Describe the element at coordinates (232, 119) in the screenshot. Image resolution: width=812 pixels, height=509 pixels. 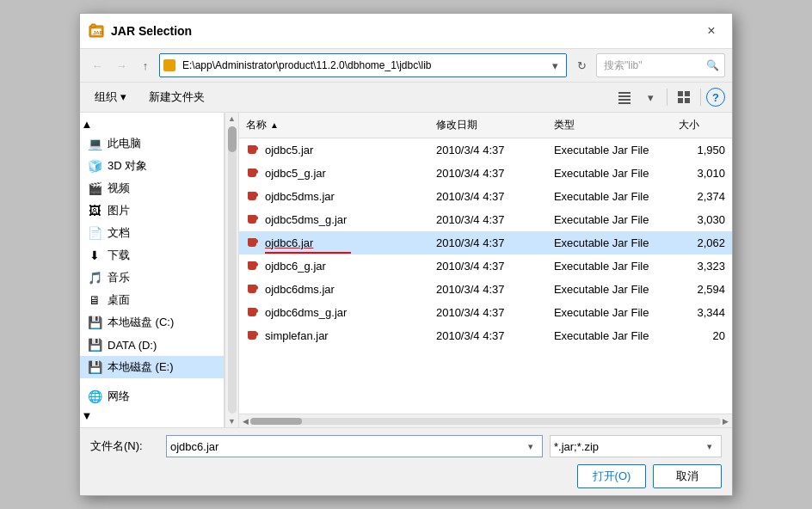
I see `sidebar-scroll-up-arrow: ▲` at that location.